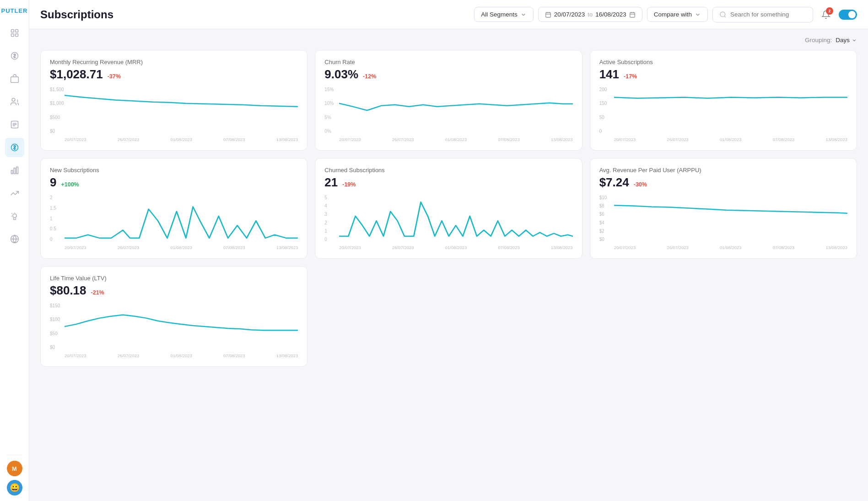 The image size is (868, 501). I want to click on chart-svg-new_subs, so click(181, 218).